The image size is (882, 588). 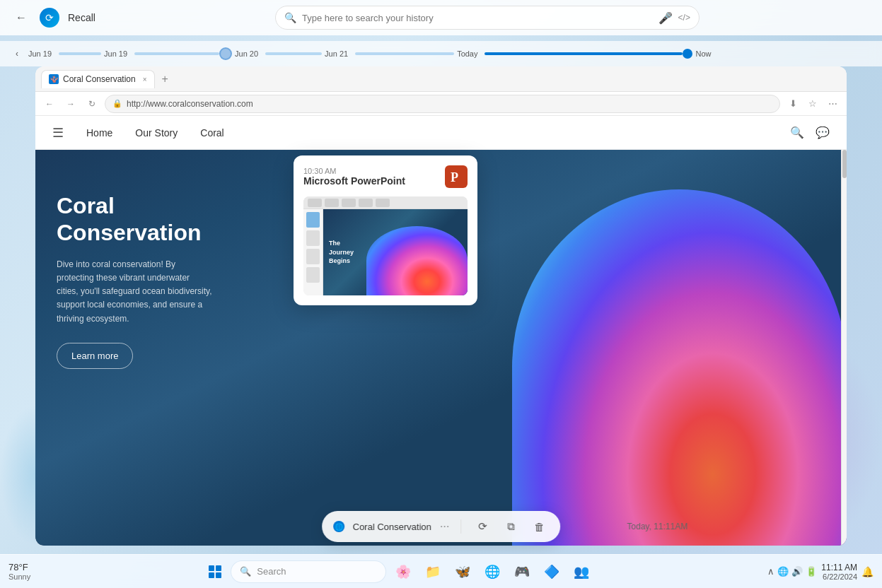 What do you see at coordinates (823, 133) in the screenshot?
I see `website-chat-icon: 💬` at bounding box center [823, 133].